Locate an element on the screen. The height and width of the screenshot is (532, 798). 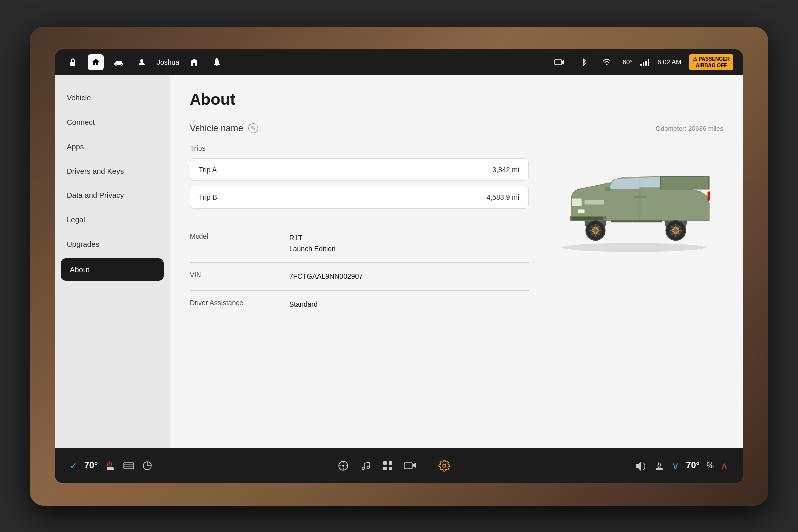
model-label: Model is located at coordinates (229, 236).